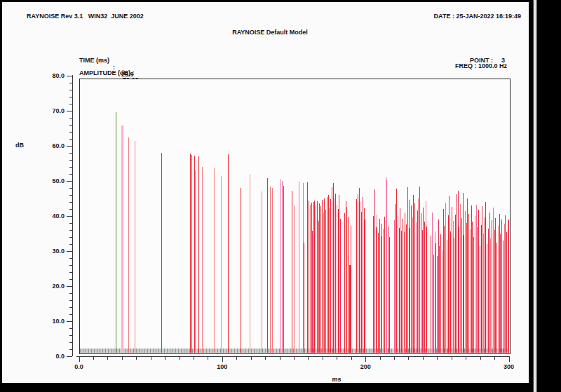 Image resolution: width=561 pixels, height=392 pixels. Describe the element at coordinates (464, 66) in the screenshot. I see `freq-readout: FREQ : 1000.0 Hz` at that location.